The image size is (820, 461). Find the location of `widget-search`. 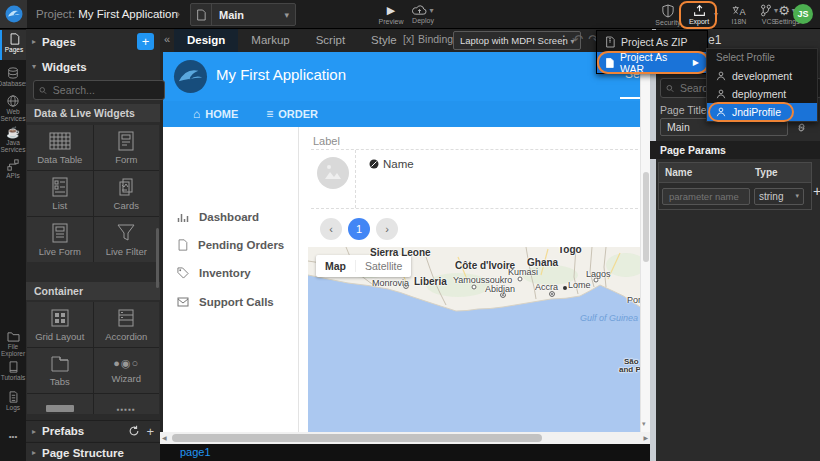

widget-search is located at coordinates (99, 90).